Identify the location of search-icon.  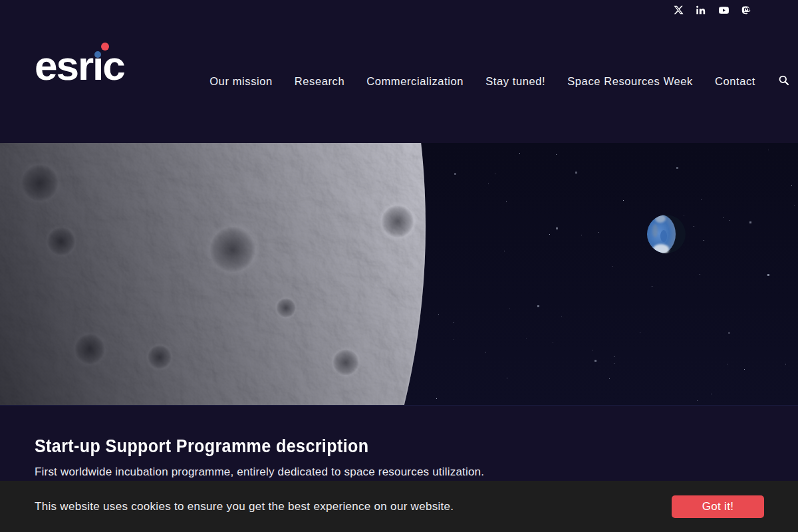
(783, 81).